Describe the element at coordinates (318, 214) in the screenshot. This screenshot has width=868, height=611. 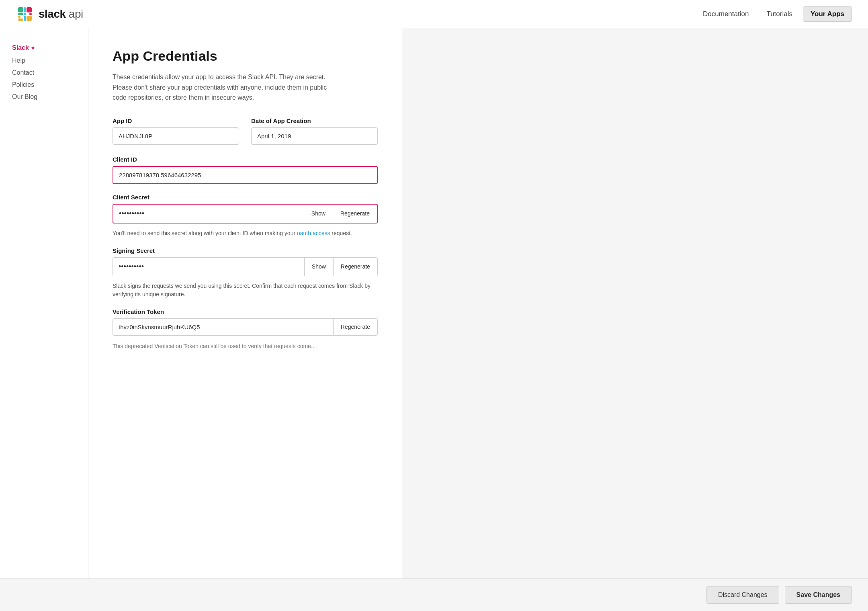
I see `client-secret-show-button: Show` at that location.